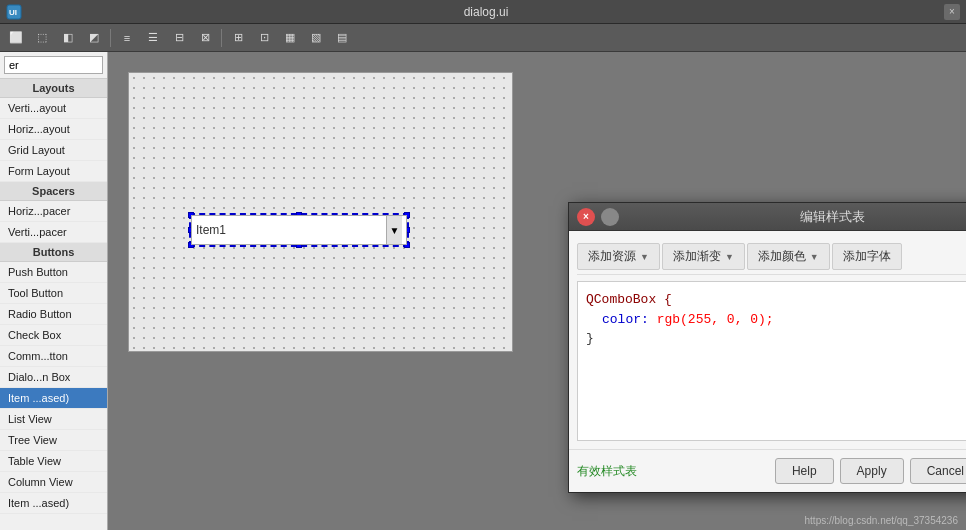  What do you see at coordinates (882, 520) in the screenshot?
I see `watermark: https://blog.csdn.net/qq_37354236` at bounding box center [882, 520].